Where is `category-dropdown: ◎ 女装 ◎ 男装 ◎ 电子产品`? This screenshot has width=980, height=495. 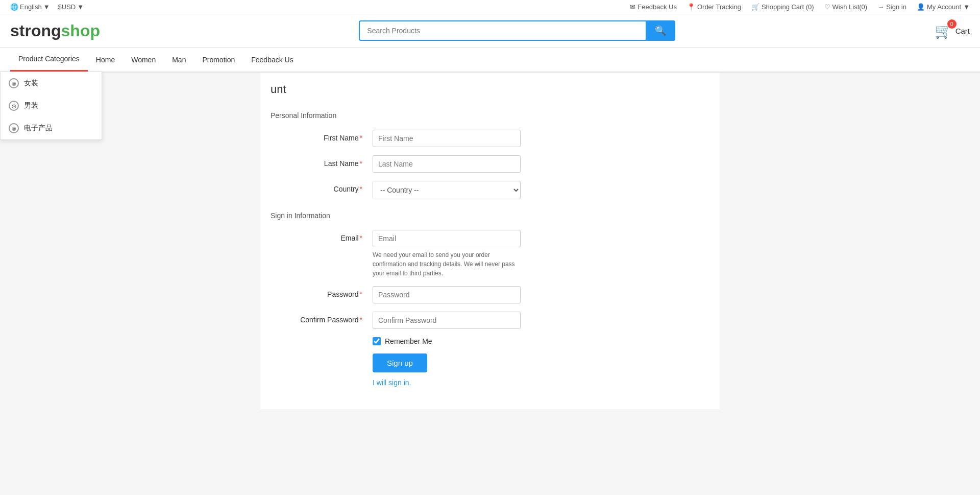
category-dropdown: ◎ 女装 ◎ 男装 ◎ 电子产品 is located at coordinates (51, 106).